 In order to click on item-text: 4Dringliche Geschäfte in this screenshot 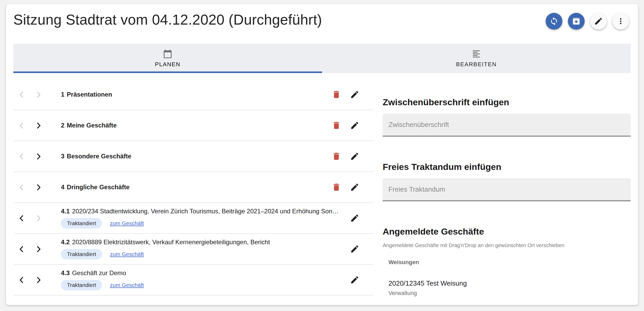, I will do `click(192, 187)`.